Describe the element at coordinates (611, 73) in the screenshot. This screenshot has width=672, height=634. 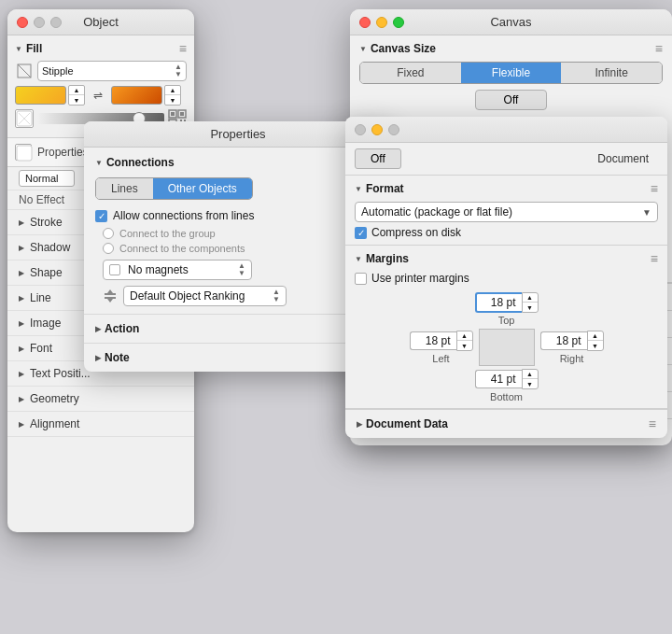
I see `tab-infinite: Infinite` at that location.